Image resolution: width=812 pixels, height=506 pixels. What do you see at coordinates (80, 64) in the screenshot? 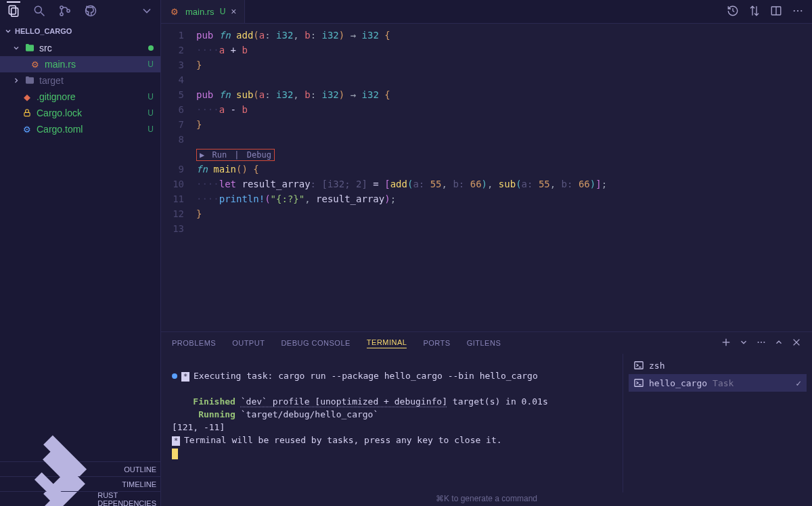
I see `file-main-rs: ⚙ main.rs U` at bounding box center [80, 64].